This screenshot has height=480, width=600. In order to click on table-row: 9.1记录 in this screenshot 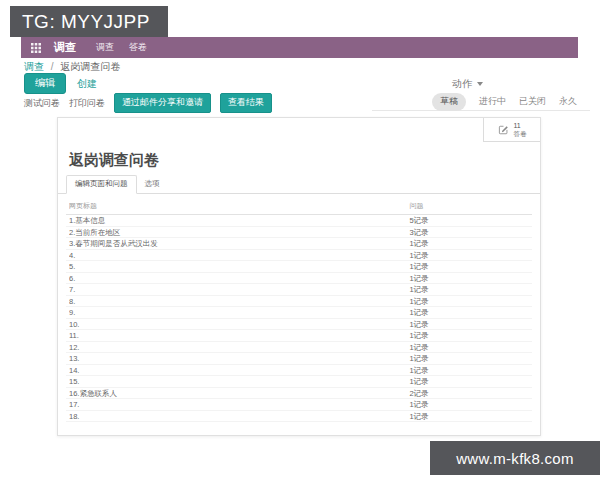, I will do `click(299, 313)`.